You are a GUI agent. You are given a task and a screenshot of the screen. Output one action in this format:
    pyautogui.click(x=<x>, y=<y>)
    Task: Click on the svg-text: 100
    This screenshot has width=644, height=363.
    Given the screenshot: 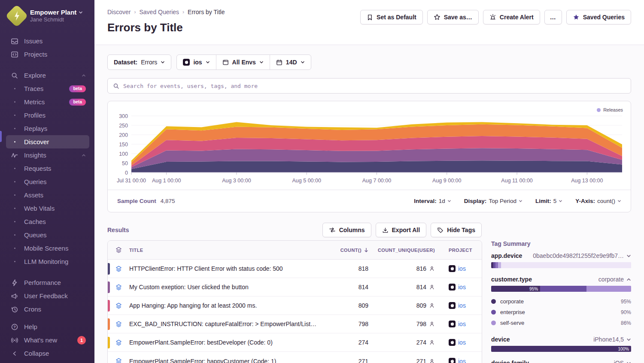 What is the action you would take?
    pyautogui.click(x=124, y=154)
    